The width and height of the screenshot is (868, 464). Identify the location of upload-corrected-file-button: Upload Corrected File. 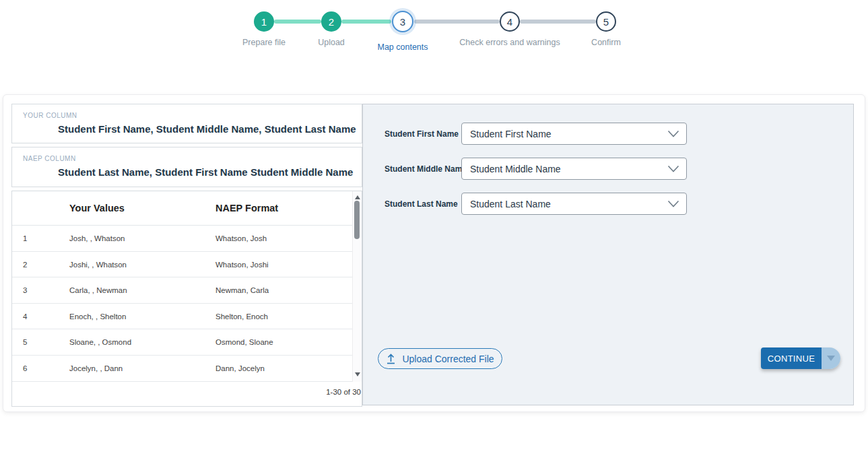
(440, 358).